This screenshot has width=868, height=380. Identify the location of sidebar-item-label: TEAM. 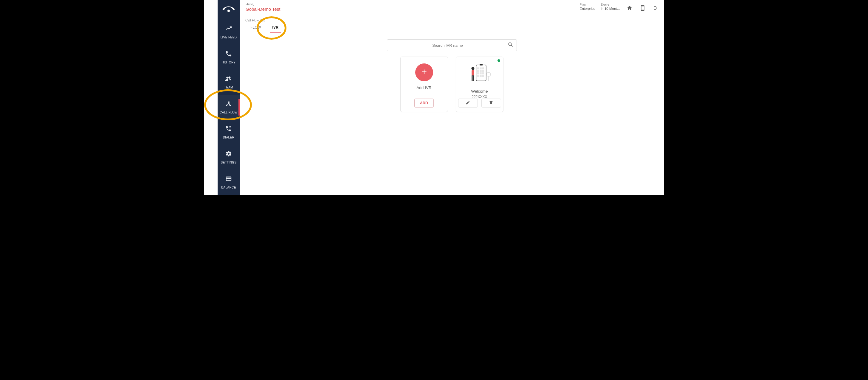
(228, 88).